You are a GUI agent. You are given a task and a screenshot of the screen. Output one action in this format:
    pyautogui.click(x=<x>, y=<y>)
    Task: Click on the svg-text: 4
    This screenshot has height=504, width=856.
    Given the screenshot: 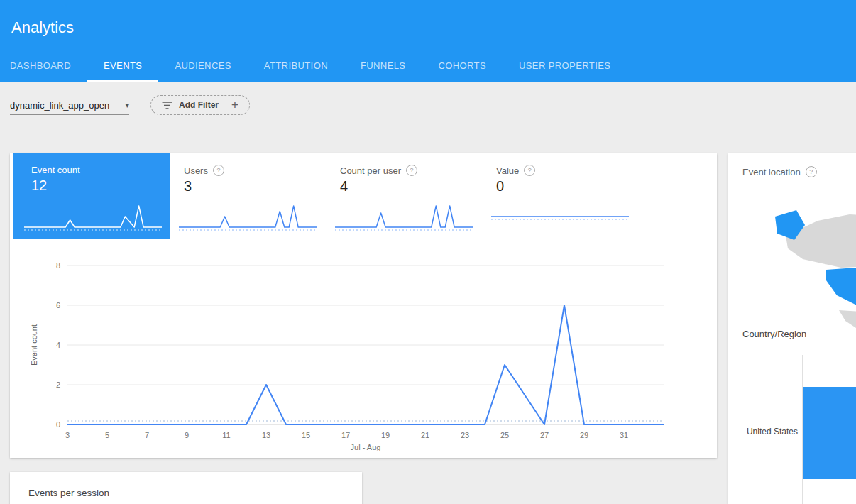 What is the action you would take?
    pyautogui.click(x=58, y=345)
    